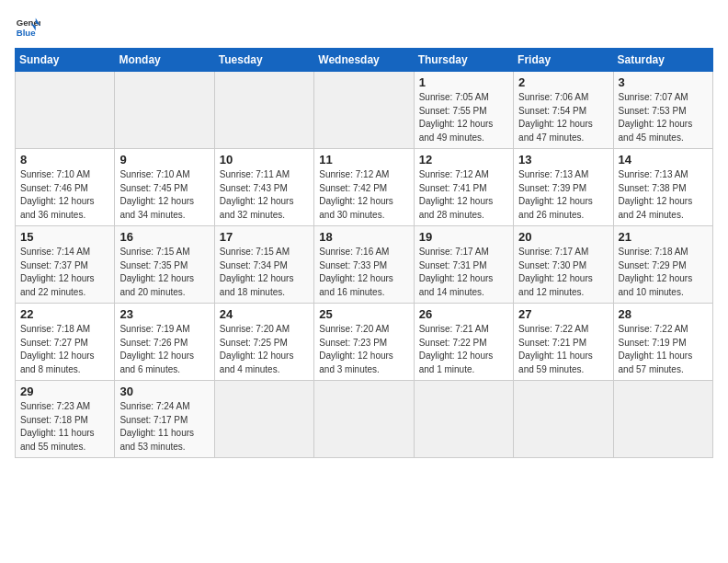  I want to click on day-number: 13, so click(563, 160).